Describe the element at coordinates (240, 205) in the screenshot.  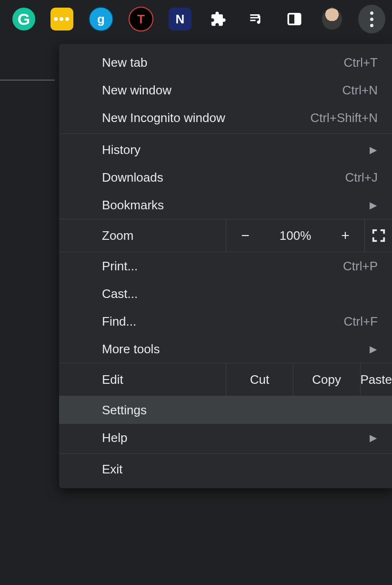
I see `menu-label: Bookmarks` at that location.